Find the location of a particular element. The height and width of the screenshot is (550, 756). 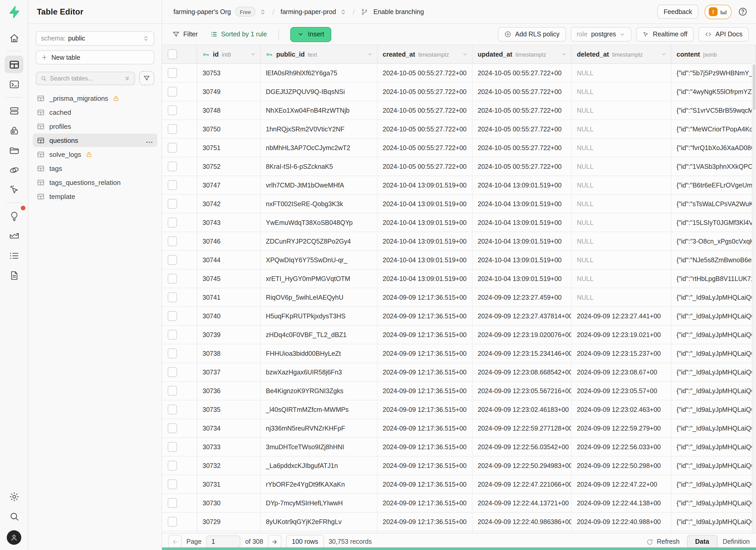

cell-id: 30737 is located at coordinates (229, 372).